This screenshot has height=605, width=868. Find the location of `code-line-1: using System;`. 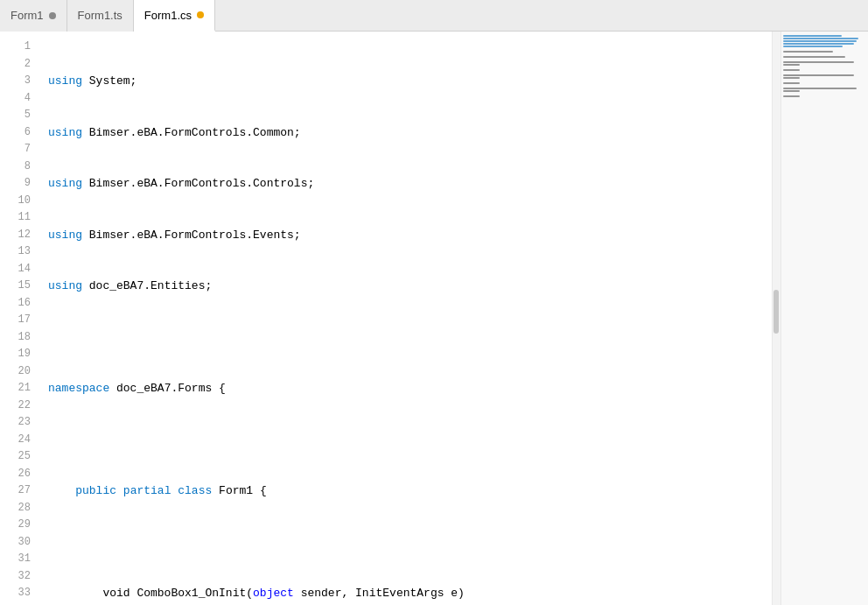

code-line-1: using System; is located at coordinates (410, 81).